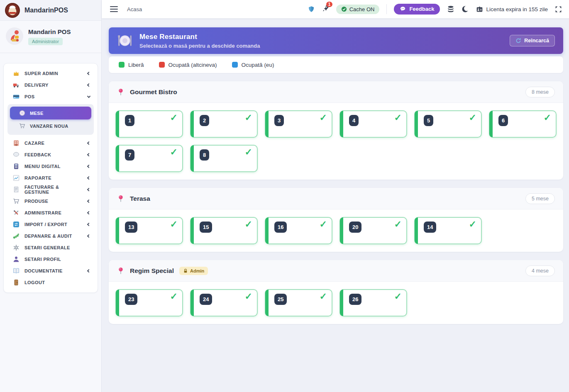 The image size is (569, 392). Describe the element at coordinates (532, 41) in the screenshot. I see `reload-button: Reîncarcă` at that location.